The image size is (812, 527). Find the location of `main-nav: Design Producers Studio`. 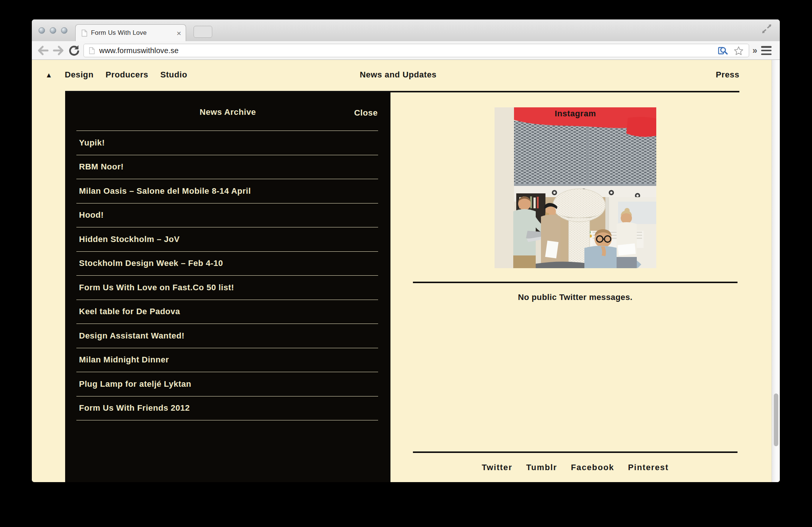

main-nav: Design Producers Studio is located at coordinates (126, 75).